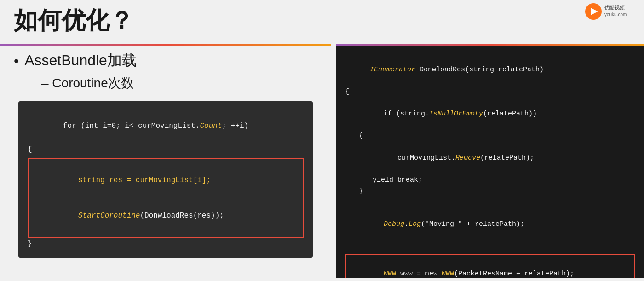 Image resolution: width=644 pixels, height=281 pixels. What do you see at coordinates (490, 266) in the screenshot?
I see `code-right-highlighted-www: WWW www = new WWW(PacketResName + relate…` at bounding box center [490, 266].